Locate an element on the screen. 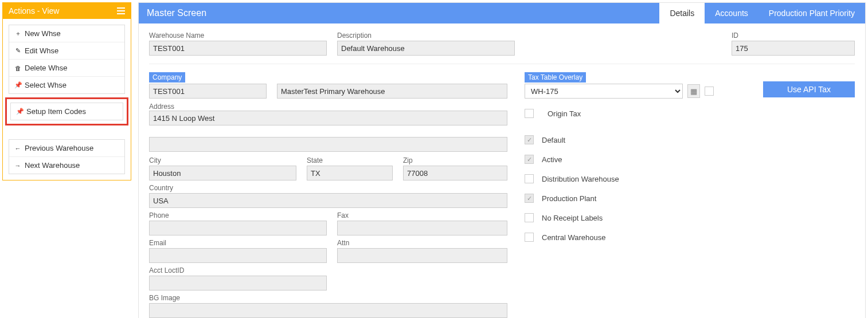 The width and height of the screenshot is (868, 318). phone-label: Phone is located at coordinates (238, 215).